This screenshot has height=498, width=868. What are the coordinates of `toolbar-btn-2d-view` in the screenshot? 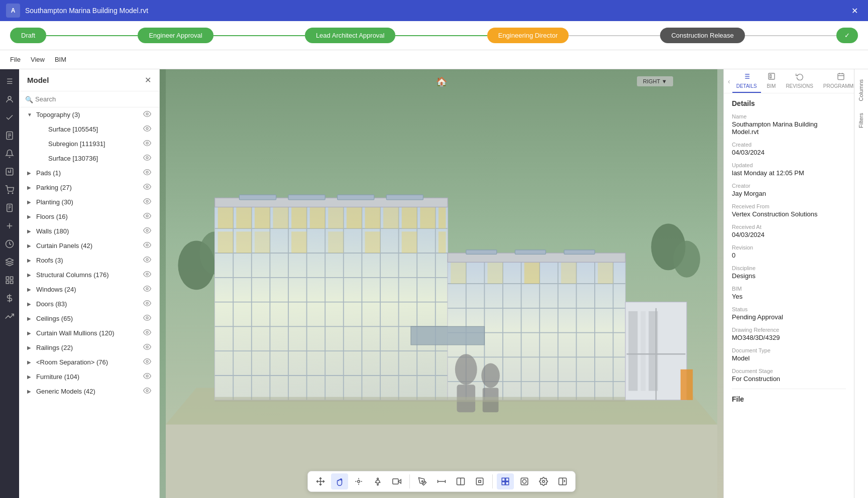 It's located at (505, 481).